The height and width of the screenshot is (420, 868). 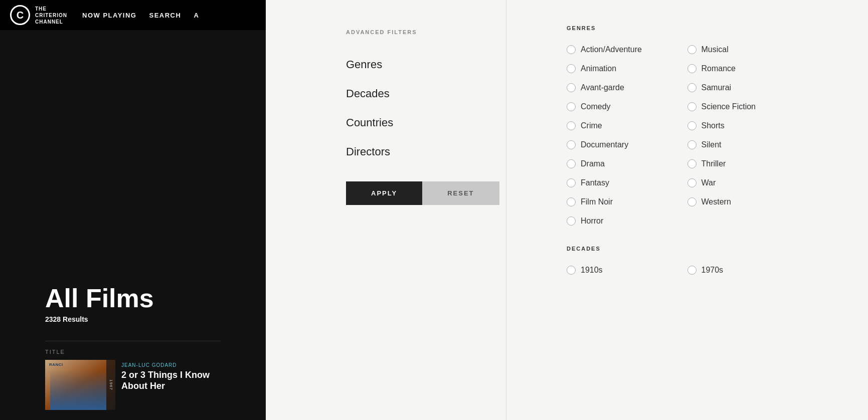 I want to click on decades-right-col: 1970s, so click(x=748, y=270).